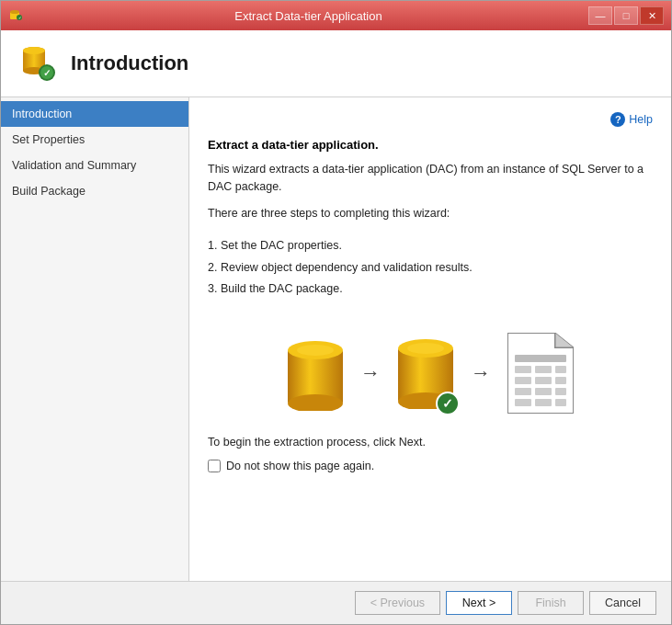 The height and width of the screenshot is (625, 672). Describe the element at coordinates (652, 16) in the screenshot. I see `close-button: ✕` at that location.